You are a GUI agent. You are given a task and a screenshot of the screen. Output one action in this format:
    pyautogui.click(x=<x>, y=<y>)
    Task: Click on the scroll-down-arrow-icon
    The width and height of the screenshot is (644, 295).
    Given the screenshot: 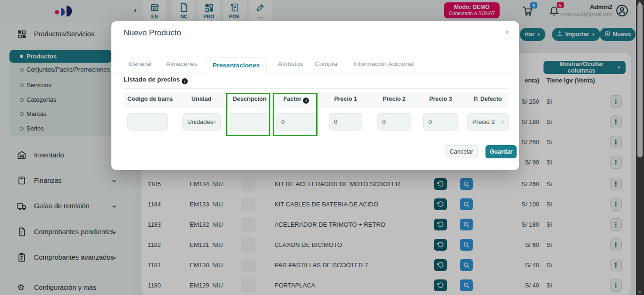 What is the action you would take?
    pyautogui.click(x=640, y=292)
    